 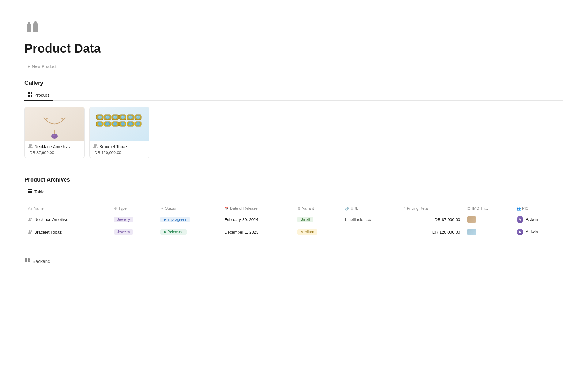 I want to click on necklace-card-body: Necklace Amethyst IDR 87,900.00, so click(x=55, y=149).